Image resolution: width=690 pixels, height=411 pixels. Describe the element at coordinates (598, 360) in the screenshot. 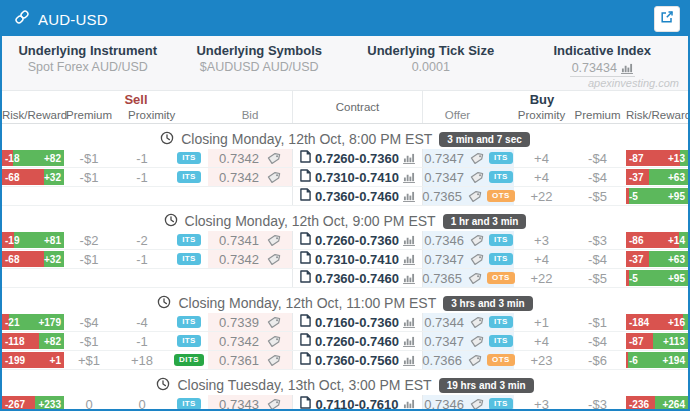

I see `buy-premium: -$6` at that location.